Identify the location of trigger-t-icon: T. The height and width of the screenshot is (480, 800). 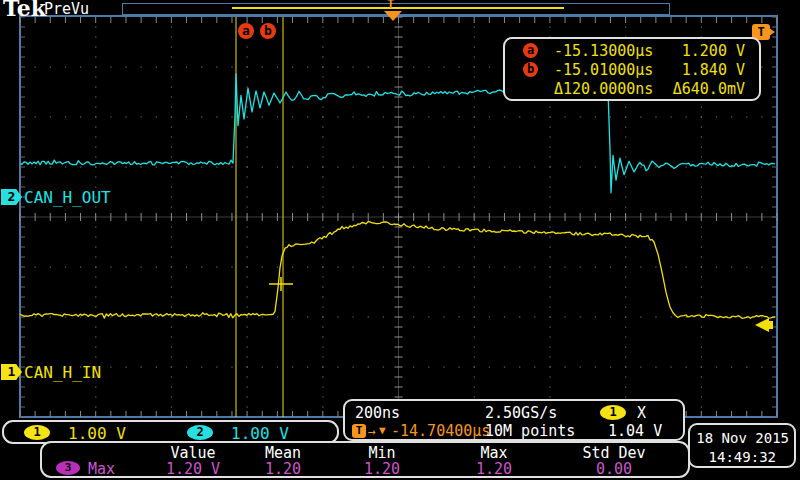
(359, 431).